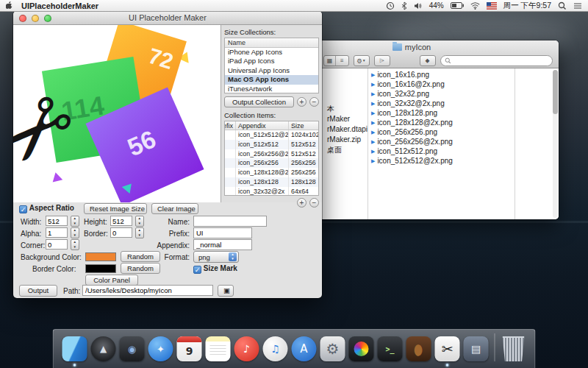 This screenshot has width=588, height=368. What do you see at coordinates (404, 6) in the screenshot?
I see `bluetooth-icon` at bounding box center [404, 6].